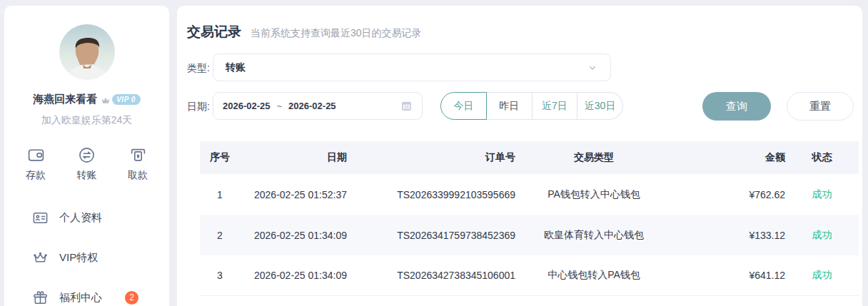 The height and width of the screenshot is (306, 868). What do you see at coordinates (431, 275) in the screenshot?
I see `cell-order-no: TS2026342738345106001` at bounding box center [431, 275].